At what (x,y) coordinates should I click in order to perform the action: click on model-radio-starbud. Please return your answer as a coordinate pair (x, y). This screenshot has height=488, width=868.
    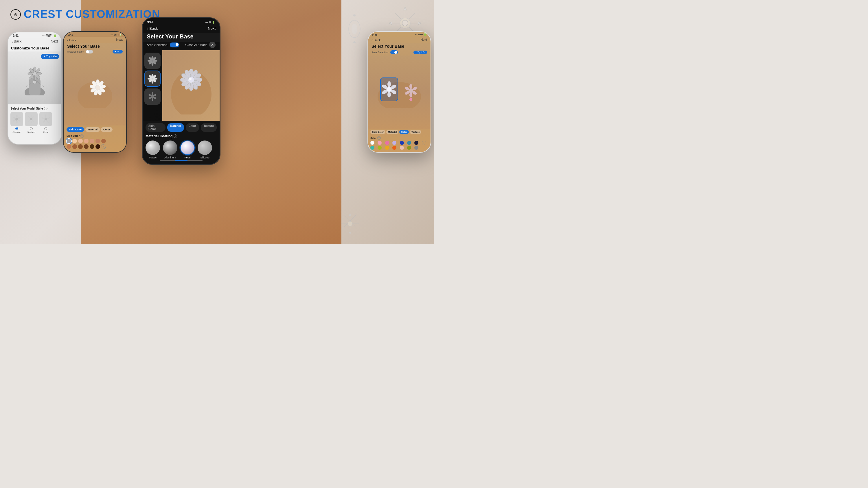
    Looking at the image, I should click on (31, 129).